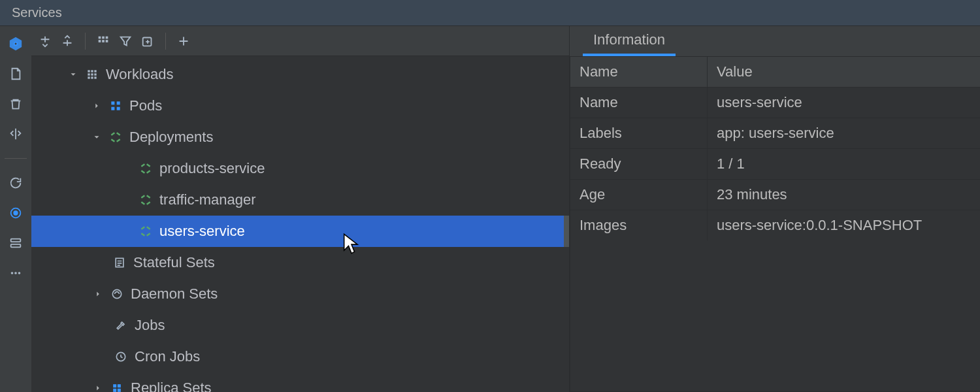 The width and height of the screenshot is (980, 392). Describe the element at coordinates (116, 106) in the screenshot. I see `pods-icon` at that location.